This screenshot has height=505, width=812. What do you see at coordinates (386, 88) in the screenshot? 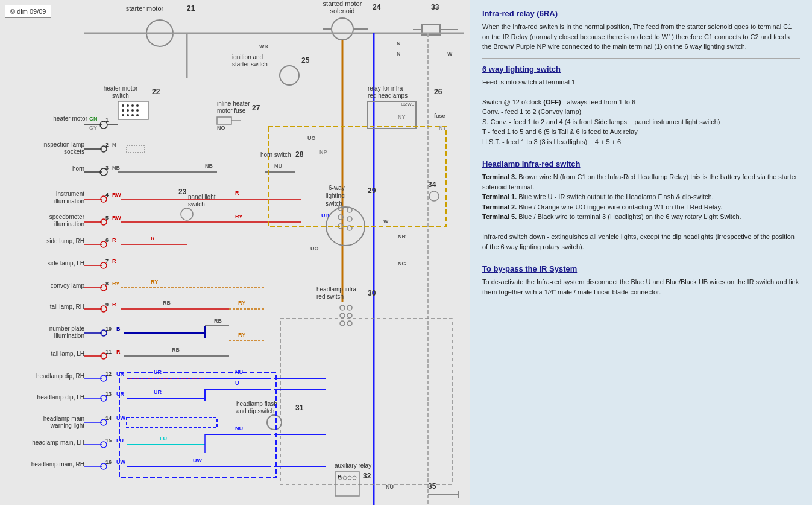
I see `relay-label: relay for infra-` at bounding box center [386, 88].